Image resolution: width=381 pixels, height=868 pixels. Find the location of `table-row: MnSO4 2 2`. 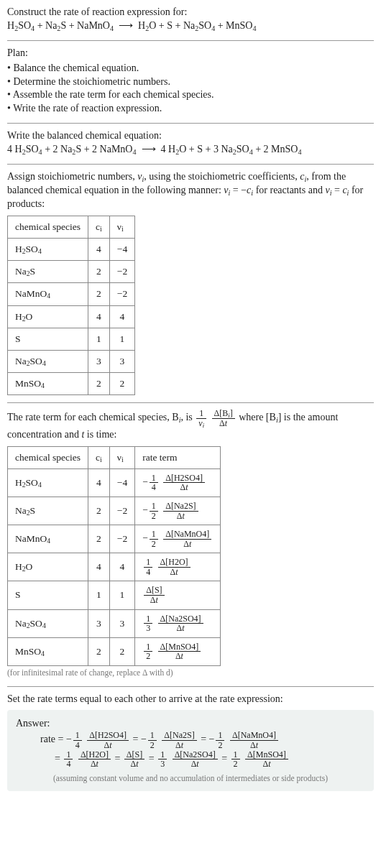

table-row: MnSO4 2 2 is located at coordinates (72, 384).